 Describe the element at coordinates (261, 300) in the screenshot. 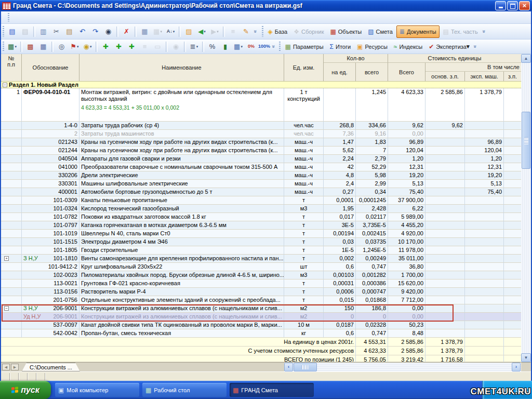

I see `table-row: 201-0756 Отдельные конструктивные элемен…` at that location.